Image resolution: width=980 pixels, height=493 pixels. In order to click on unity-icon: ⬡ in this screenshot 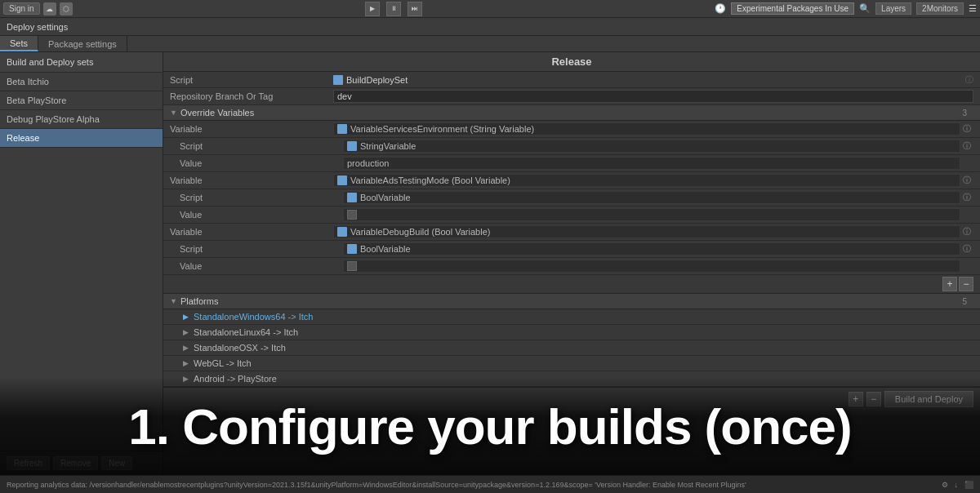, I will do `click(66, 9)`.